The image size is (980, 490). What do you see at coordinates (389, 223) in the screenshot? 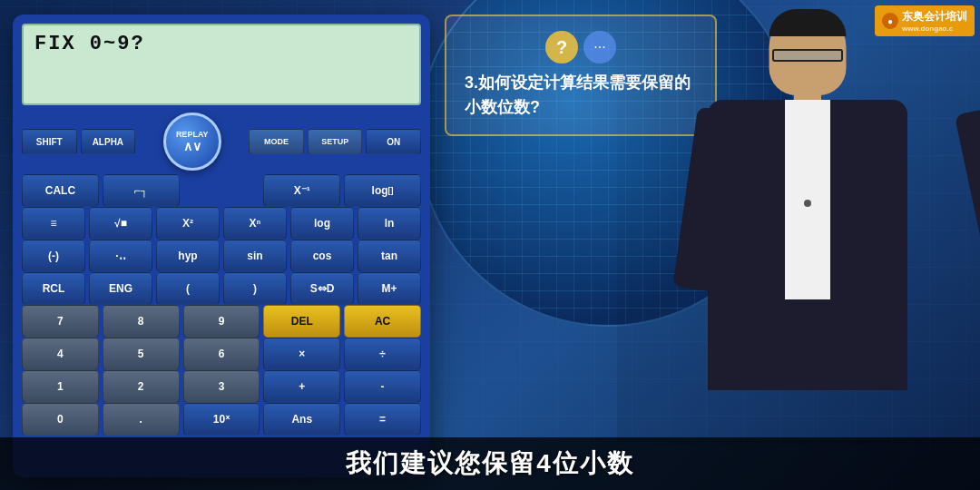
I see `ln-button: ln` at bounding box center [389, 223].